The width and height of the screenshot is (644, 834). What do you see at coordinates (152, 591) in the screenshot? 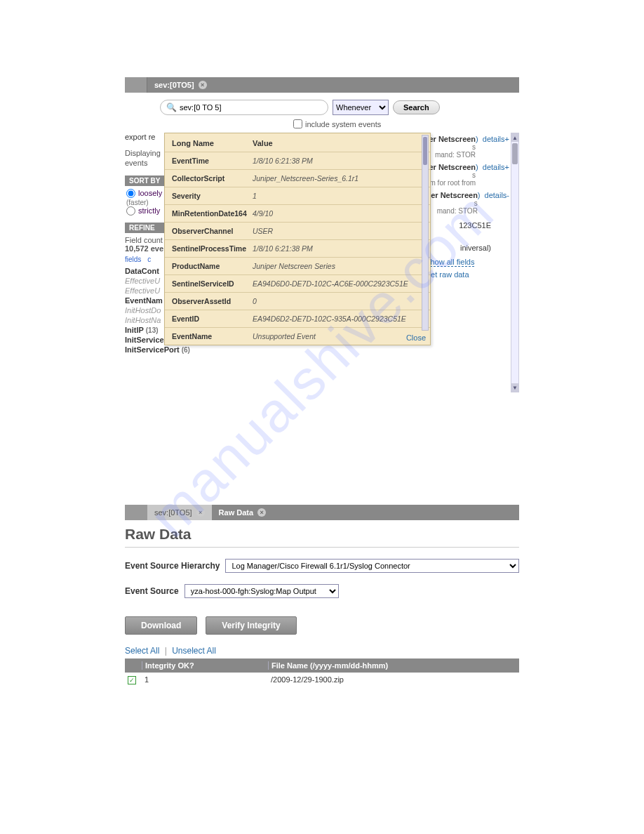
I see `source-label: Event Source` at bounding box center [152, 591].